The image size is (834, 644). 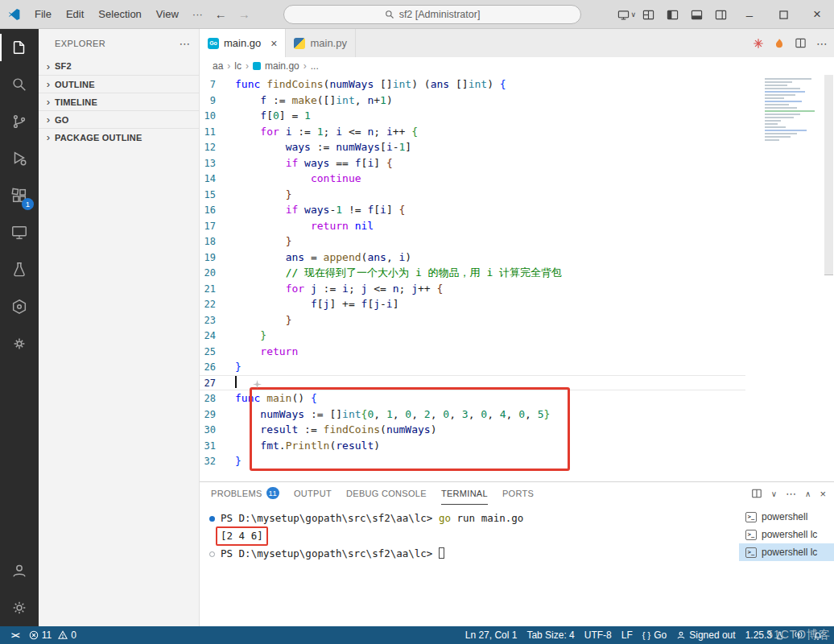 I want to click on code-line: 11 for i := 1; i <= n; i++ {, so click(x=473, y=132).